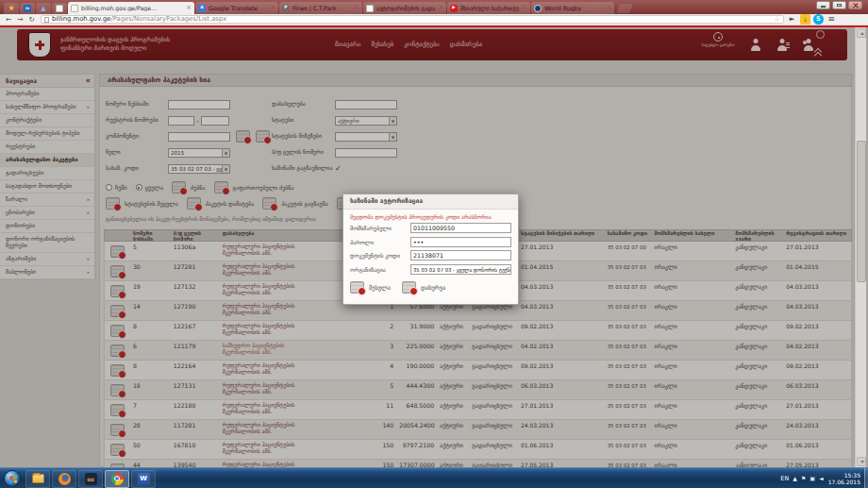 This screenshot has width=868, height=488. I want to click on bookmark-star-icon: ☆, so click(777, 19).